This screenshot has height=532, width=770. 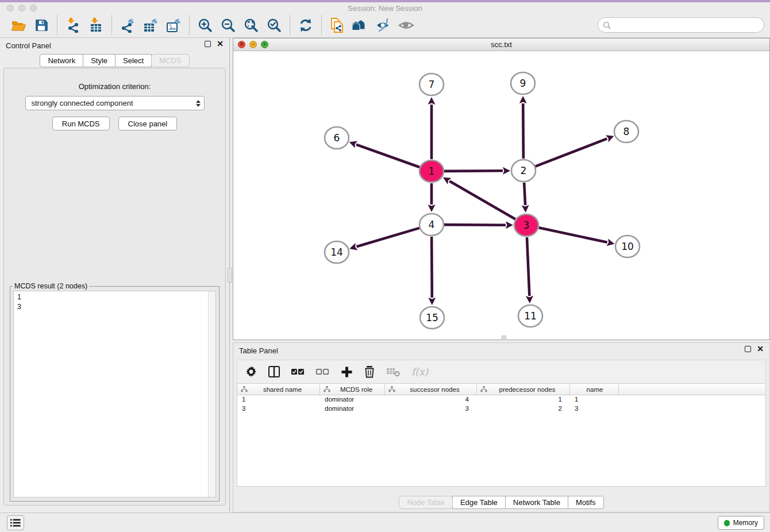 I want to click on graph-node-14: 14, so click(x=337, y=252).